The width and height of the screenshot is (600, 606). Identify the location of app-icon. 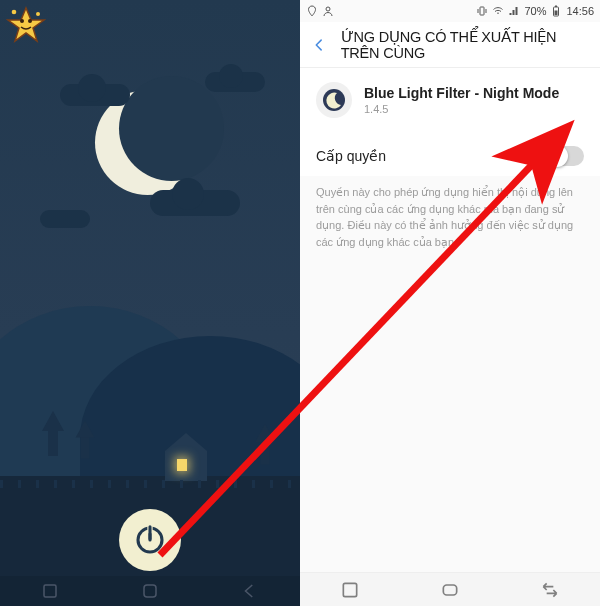
(334, 100).